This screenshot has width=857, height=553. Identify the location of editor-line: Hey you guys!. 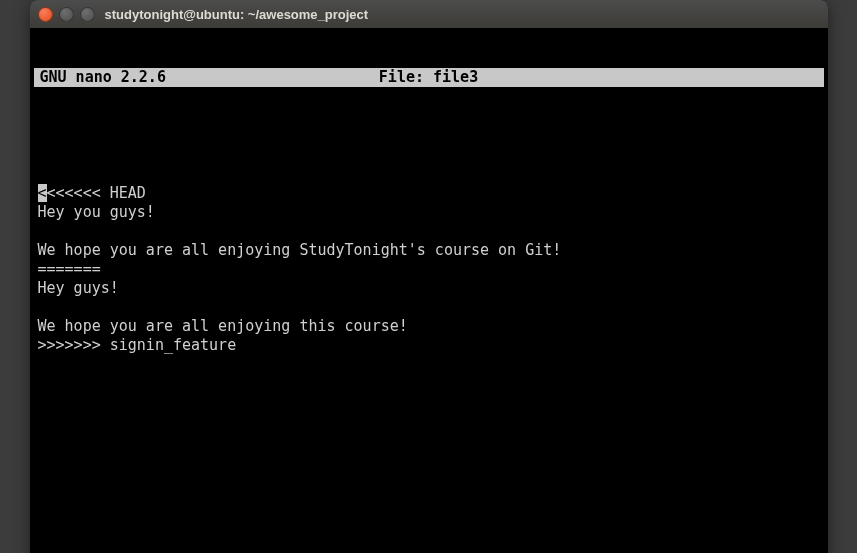
(429, 212).